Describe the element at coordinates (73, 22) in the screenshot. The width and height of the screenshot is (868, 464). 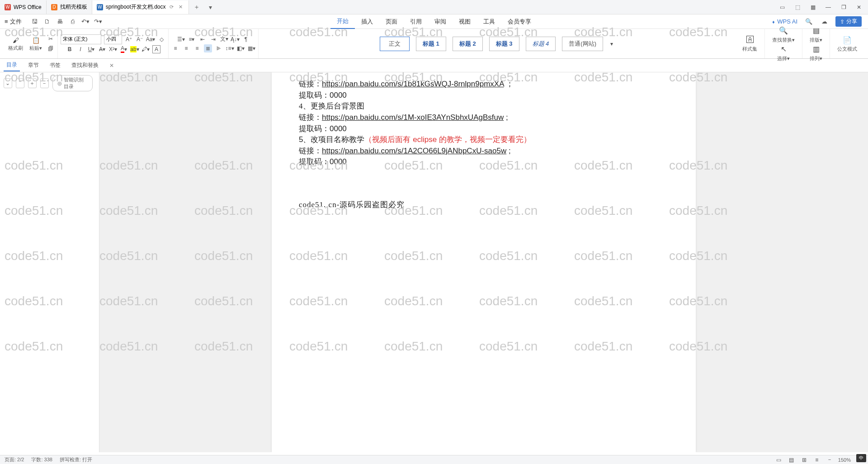
I see `print-preview-icon: ⎙` at that location.